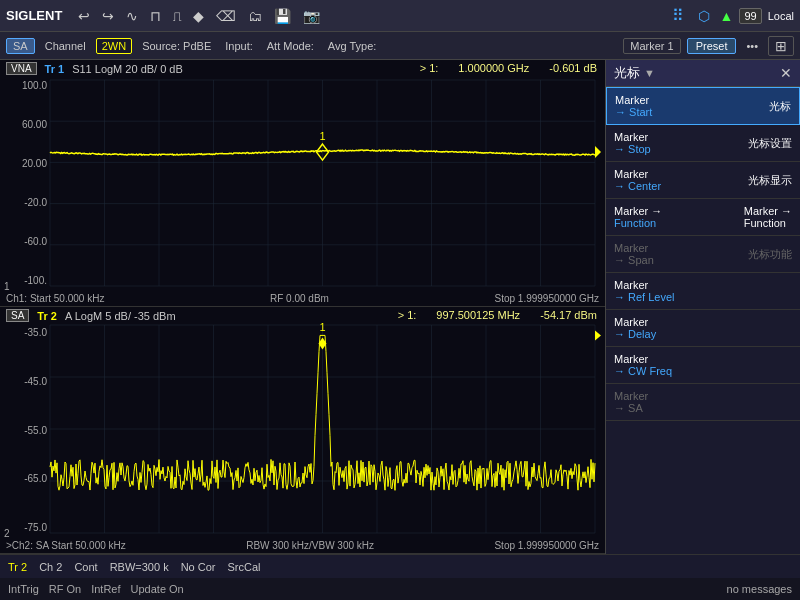 The width and height of the screenshot is (800, 600). Describe the element at coordinates (678, 16) in the screenshot. I see `grid-button: ⠿` at that location.